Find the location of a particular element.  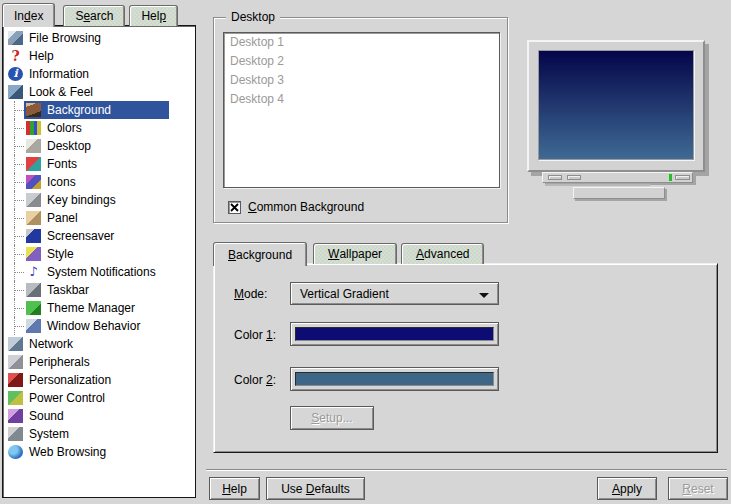

common-background-checkbox: Common Background is located at coordinates (296, 207).